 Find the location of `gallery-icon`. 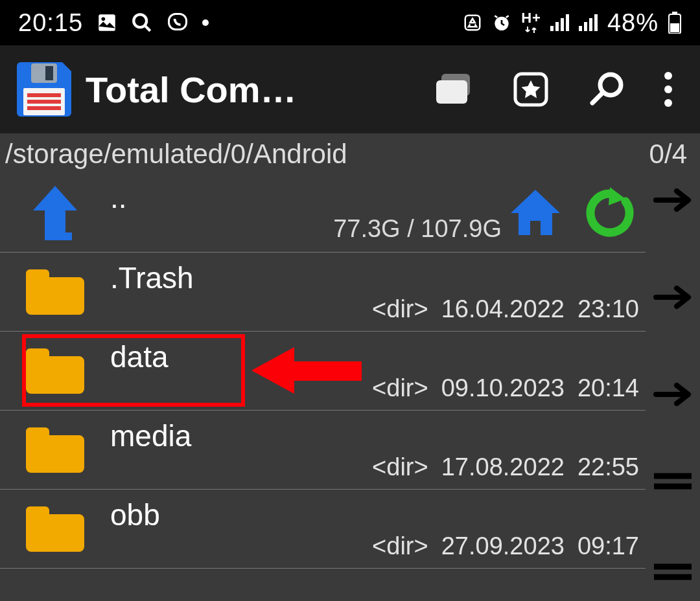

gallery-icon is located at coordinates (107, 23).